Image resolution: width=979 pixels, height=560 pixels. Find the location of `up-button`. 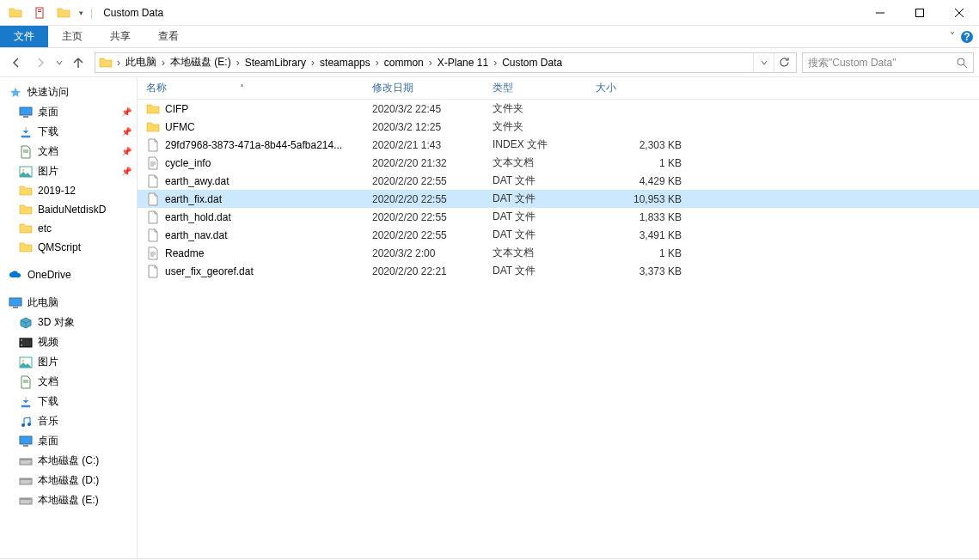

up-button is located at coordinates (78, 63).